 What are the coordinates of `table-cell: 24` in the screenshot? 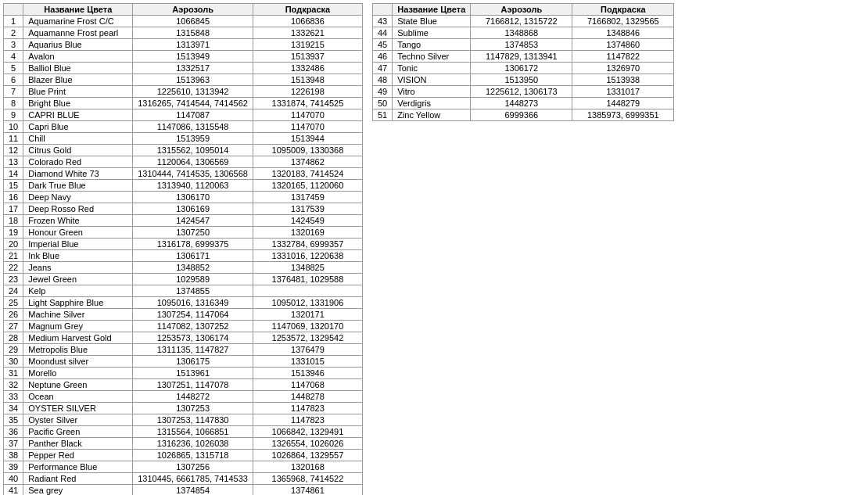 It's located at (14, 291).